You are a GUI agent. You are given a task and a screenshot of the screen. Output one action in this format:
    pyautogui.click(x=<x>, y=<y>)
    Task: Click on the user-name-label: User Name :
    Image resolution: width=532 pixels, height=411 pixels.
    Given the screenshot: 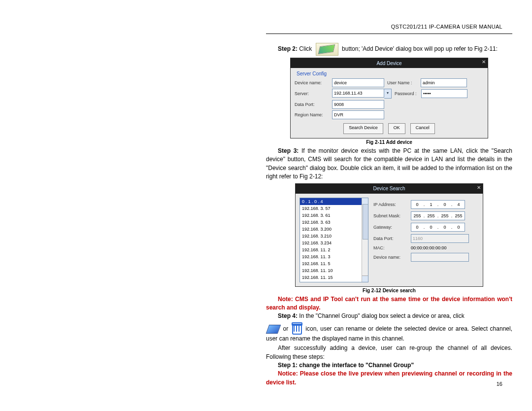 What is the action you would take?
    pyautogui.click(x=402, y=83)
    